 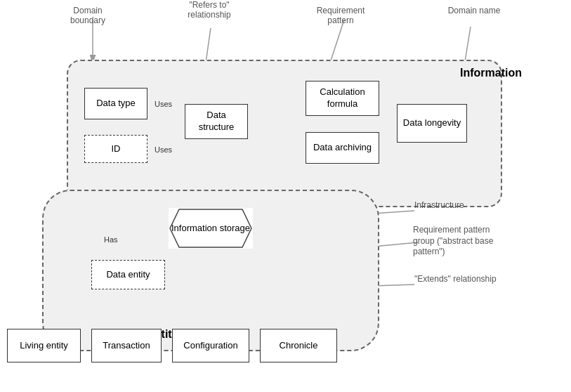 I want to click on box-data-type: Data type, so click(x=116, y=104).